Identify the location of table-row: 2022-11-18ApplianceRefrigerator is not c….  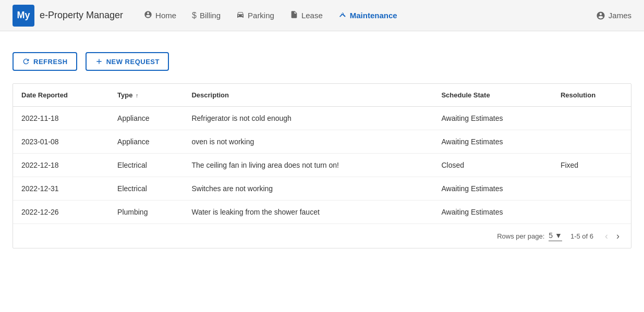
(322, 119).